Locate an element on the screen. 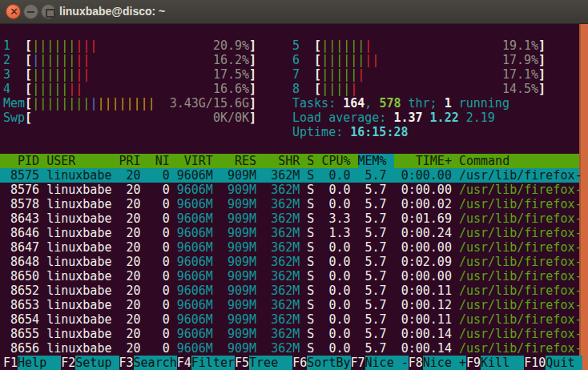 This screenshot has width=588, height=370. fnkey-f2: F2Setup is located at coordinates (90, 363).